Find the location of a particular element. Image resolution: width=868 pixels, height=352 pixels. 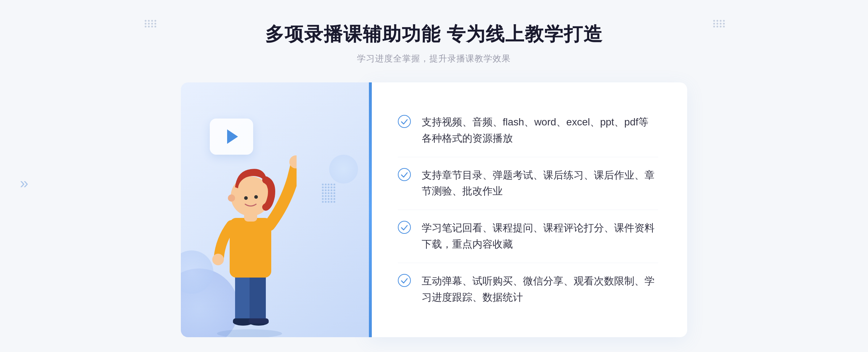

feature-text-4: 互动弹幕、试听购买、微信分享、观看次数限制、学习进度跟踪、数据统计 is located at coordinates (540, 289).